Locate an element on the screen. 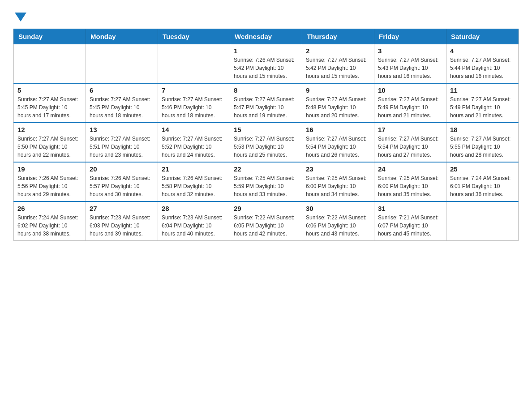 This screenshot has width=532, height=411. day-number: 4 is located at coordinates (482, 51).